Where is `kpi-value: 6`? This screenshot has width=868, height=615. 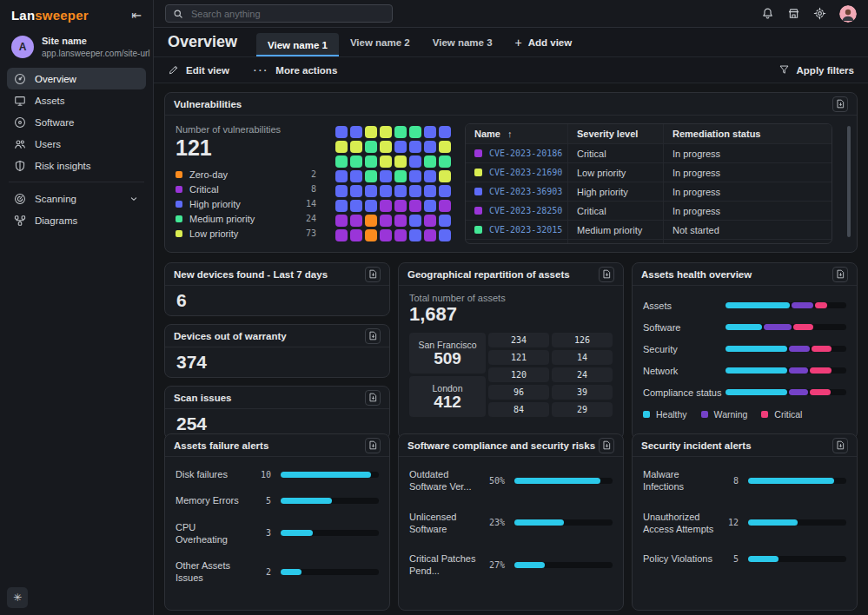
kpi-value: 6 is located at coordinates (277, 301).